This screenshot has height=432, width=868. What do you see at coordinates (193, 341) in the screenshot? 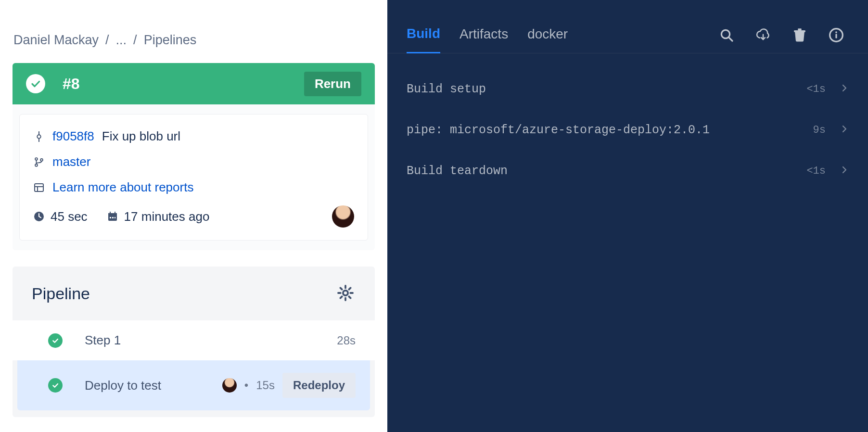
I see `pipeline-step: Step 1 28s` at bounding box center [193, 341].